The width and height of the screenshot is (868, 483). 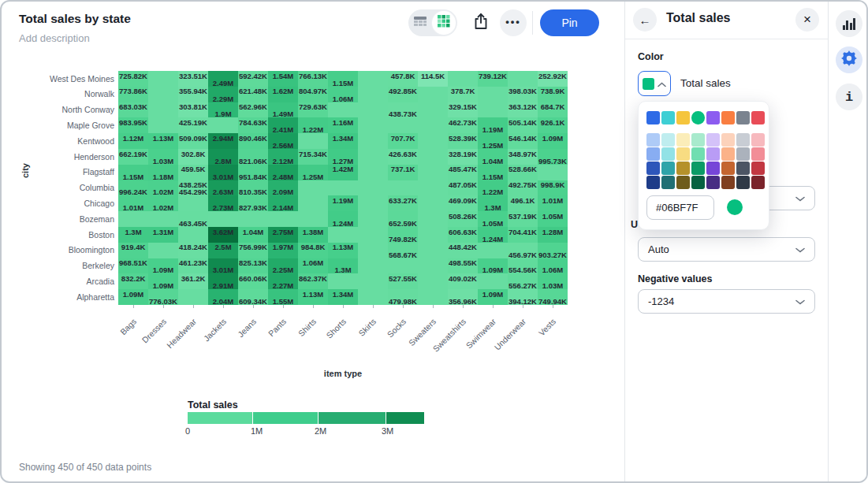 I want to click on negative-values-dropdown: -1234, so click(x=727, y=301).